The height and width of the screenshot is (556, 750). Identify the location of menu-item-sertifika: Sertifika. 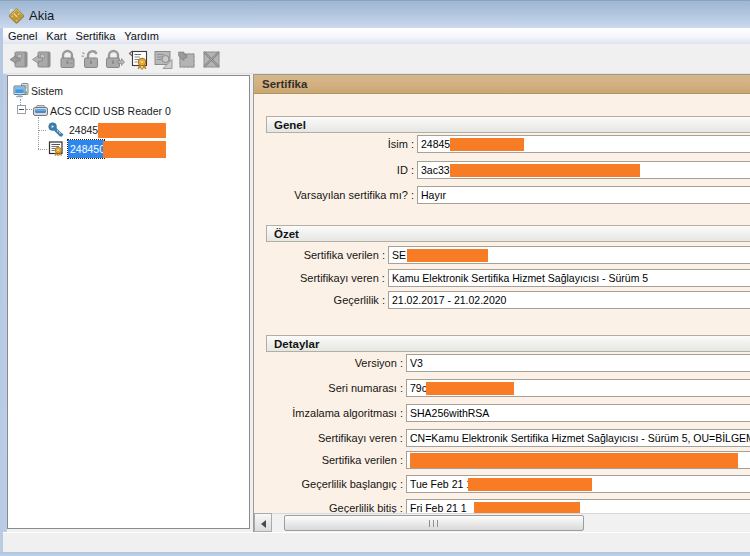
(96, 36).